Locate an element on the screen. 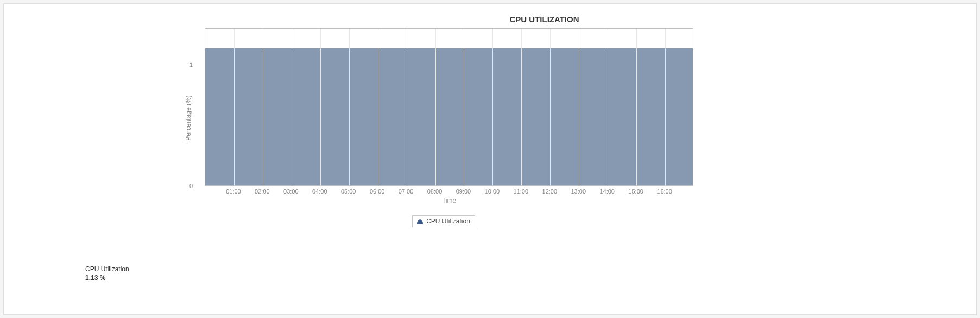 This screenshot has width=980, height=318. legend-item: CPU Utilization is located at coordinates (444, 221).